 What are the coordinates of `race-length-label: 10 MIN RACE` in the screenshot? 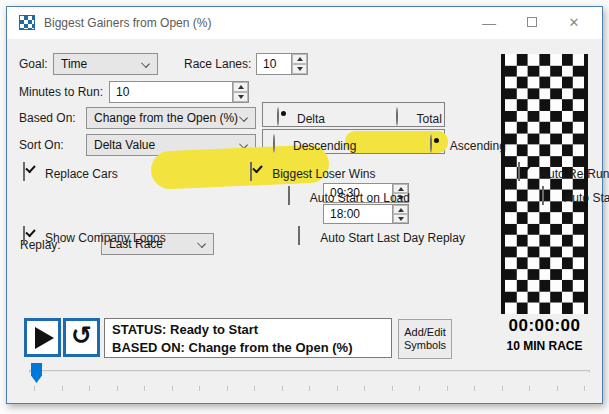 It's located at (544, 346).